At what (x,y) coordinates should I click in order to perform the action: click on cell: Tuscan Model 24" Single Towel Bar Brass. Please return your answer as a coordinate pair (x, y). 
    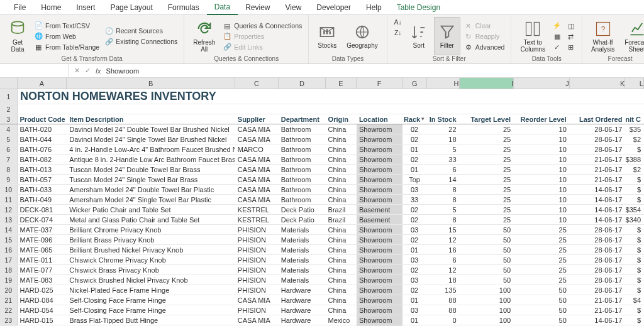
    Looking at the image, I should click on (151, 180).